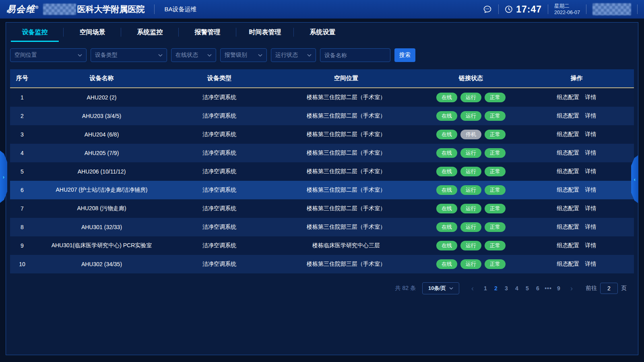 The image size is (644, 362). What do you see at coordinates (495, 97) in the screenshot?
I see `status-pill-正常: 正常` at bounding box center [495, 97].